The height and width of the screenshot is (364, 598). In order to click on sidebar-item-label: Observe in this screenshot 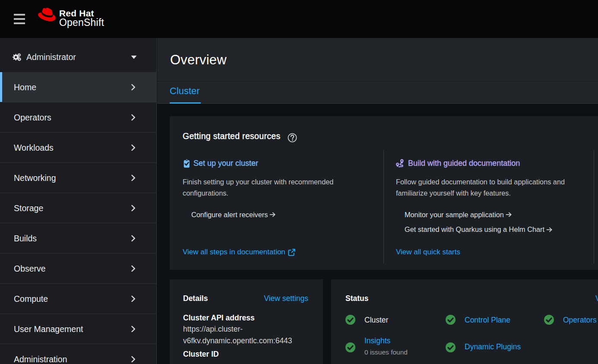, I will do `click(30, 269)`.